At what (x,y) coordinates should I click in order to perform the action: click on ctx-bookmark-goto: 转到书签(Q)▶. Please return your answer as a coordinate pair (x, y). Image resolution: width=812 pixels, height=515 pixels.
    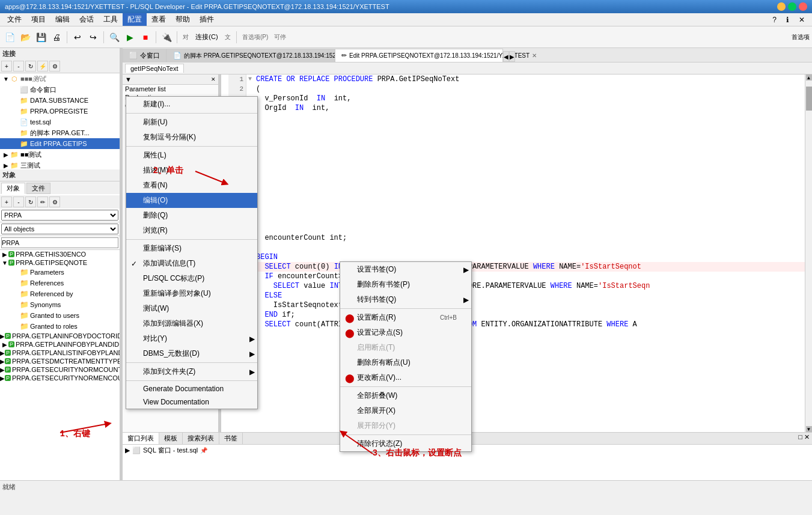
    Looking at the image, I should click on (406, 299).